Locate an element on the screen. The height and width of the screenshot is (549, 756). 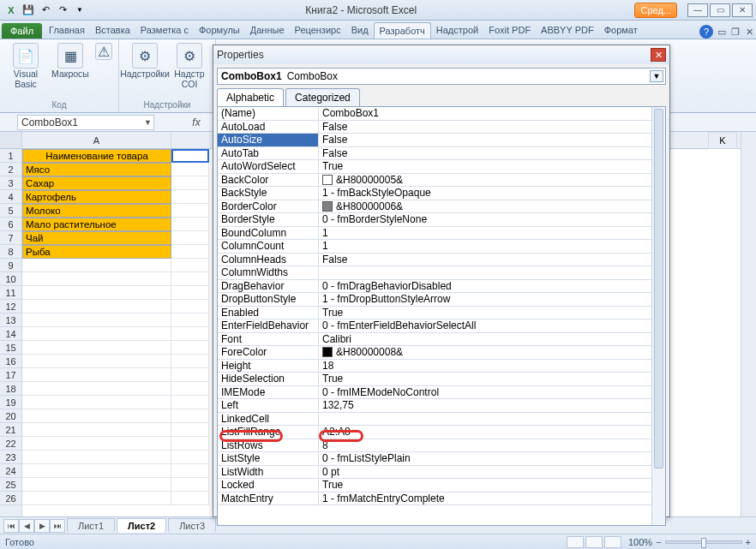
row-header: 26 is located at coordinates (10, 498).